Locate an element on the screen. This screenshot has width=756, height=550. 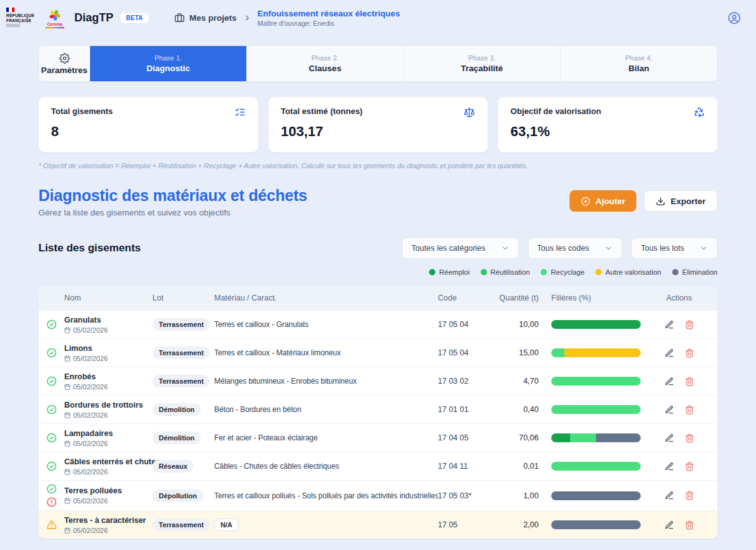
top-bar: RÉPUBLIQUEFRANÇAISE Cerema DiagTP BETA M… is located at coordinates (378, 18).